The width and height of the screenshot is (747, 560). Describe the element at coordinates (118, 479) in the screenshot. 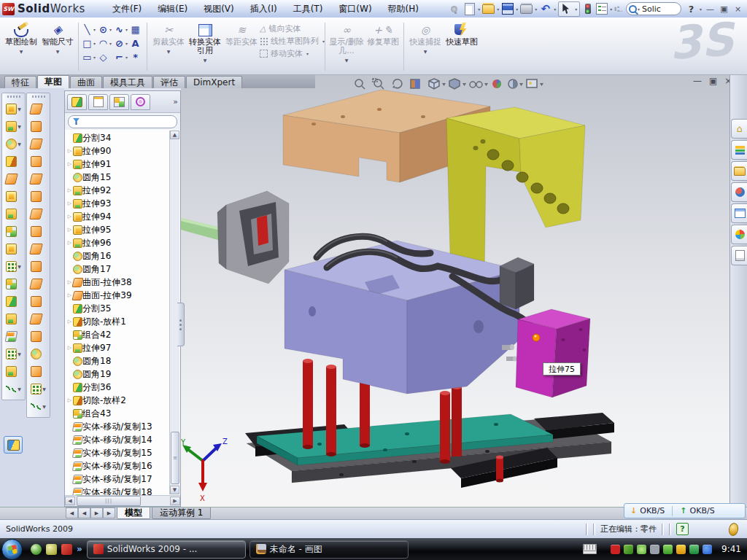

I see `feature-tree-item: ▷ 实体-移动/复制17` at that location.